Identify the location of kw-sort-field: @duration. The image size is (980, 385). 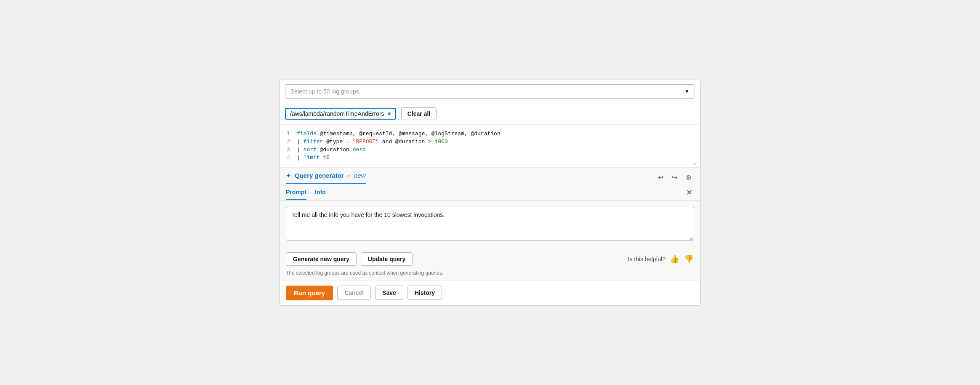
(336, 150).